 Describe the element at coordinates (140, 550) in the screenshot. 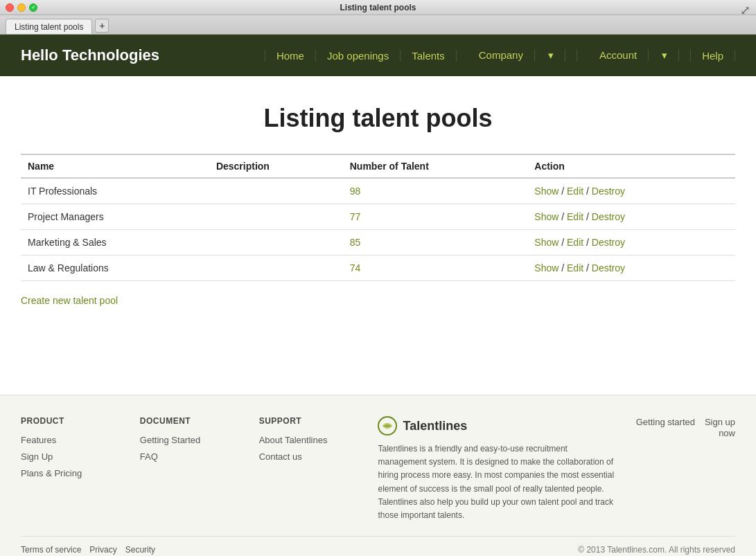

I see `security-link: Security` at that location.